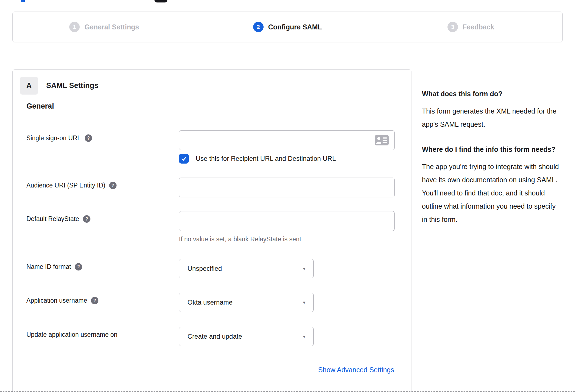 The height and width of the screenshot is (392, 575). Describe the element at coordinates (112, 27) in the screenshot. I see `step-1-label: General Settings` at that location.